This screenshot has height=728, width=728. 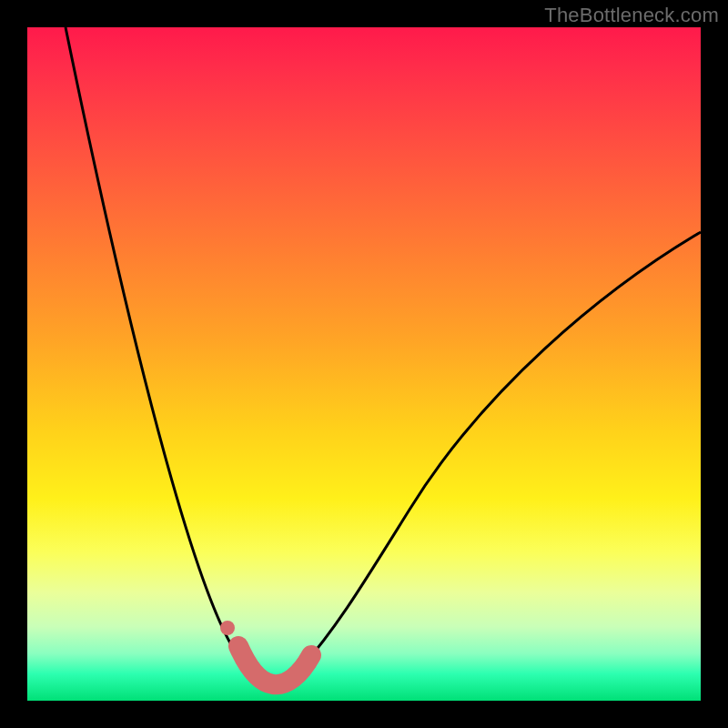 What do you see at coordinates (275, 665) in the screenshot?
I see `highlight-segment` at bounding box center [275, 665].